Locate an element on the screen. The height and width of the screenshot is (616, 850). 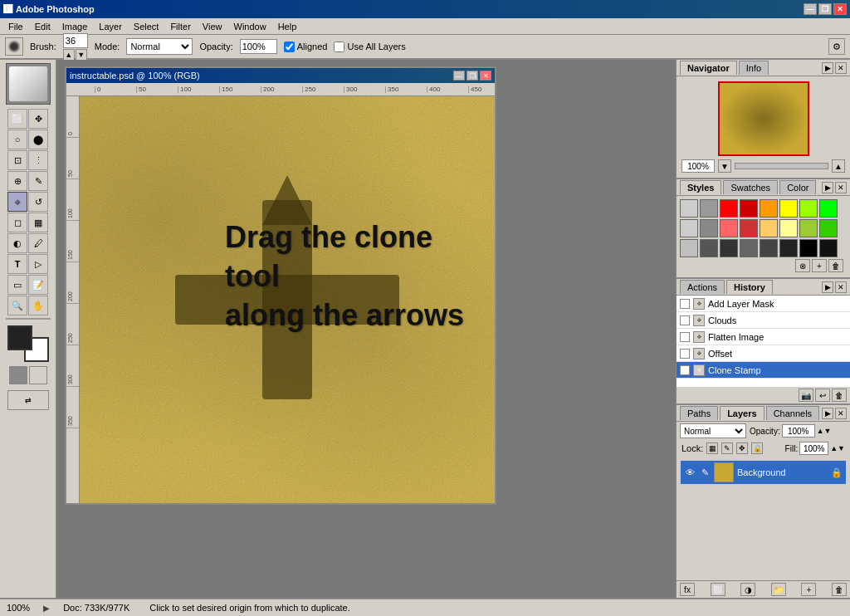
notes-tool: 📝 is located at coordinates (38, 285).